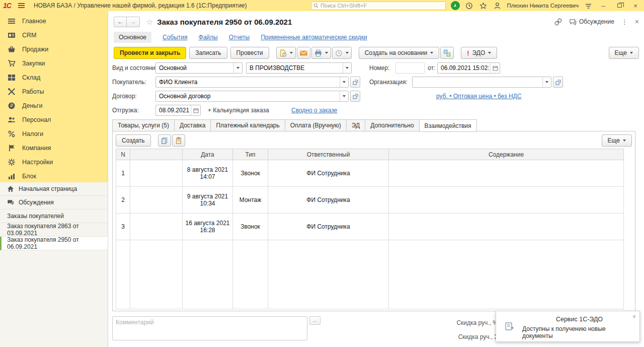 This screenshot has height=347, width=644. I want to click on cell-n: 2, so click(123, 200).